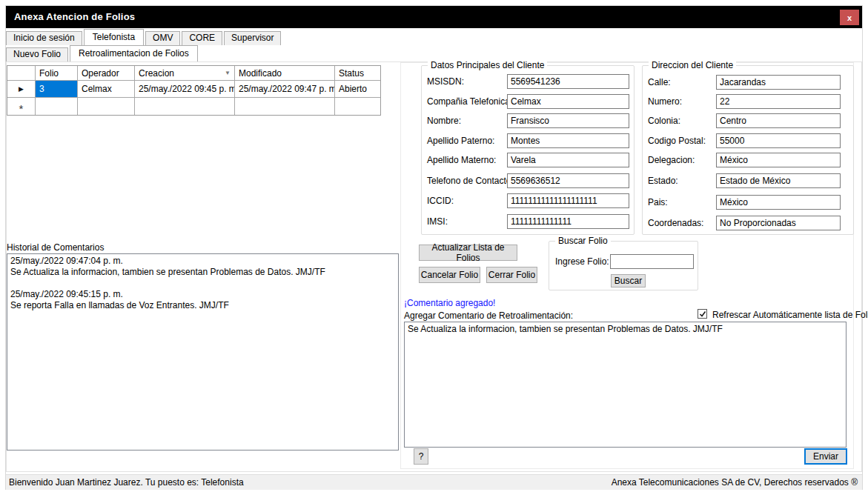 Image resolution: width=868 pixels, height=492 pixels. What do you see at coordinates (677, 141) in the screenshot?
I see `codigo-postal-label: Codigo Postal:` at bounding box center [677, 141].